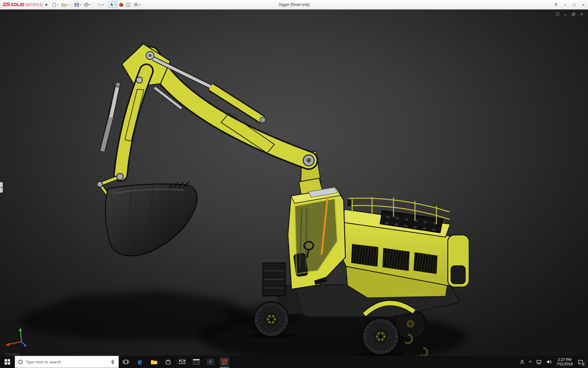 The height and width of the screenshot is (368, 588). What do you see at coordinates (175, 362) in the screenshot?
I see `taskbar-app-icons: e` at bounding box center [175, 362].